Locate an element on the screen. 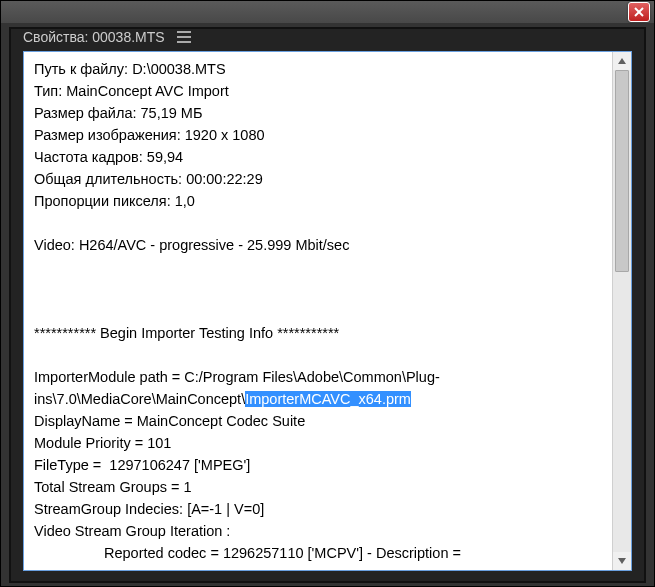 This screenshot has height=587, width=655. type-label: Тип: is located at coordinates (48, 91).